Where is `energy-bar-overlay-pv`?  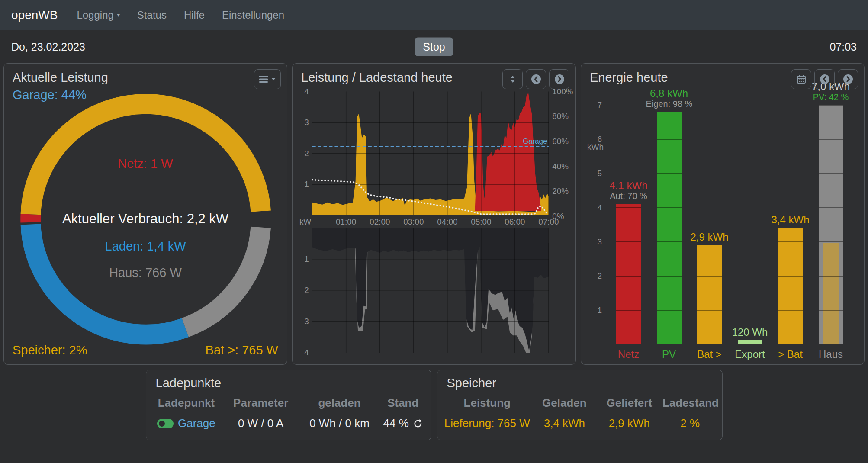
energy-bar-overlay-pv is located at coordinates (831, 293).